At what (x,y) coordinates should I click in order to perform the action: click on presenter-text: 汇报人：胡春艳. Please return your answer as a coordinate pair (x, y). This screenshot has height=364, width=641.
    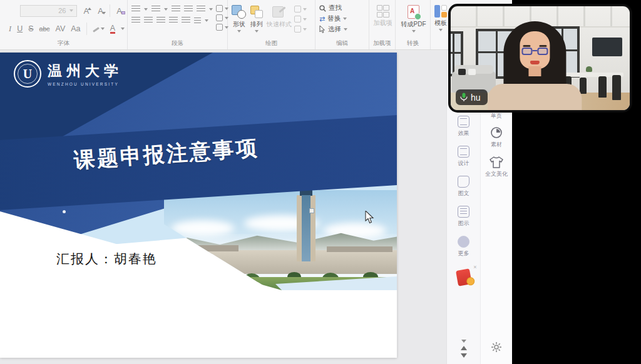
    Looking at the image, I should click on (106, 259).